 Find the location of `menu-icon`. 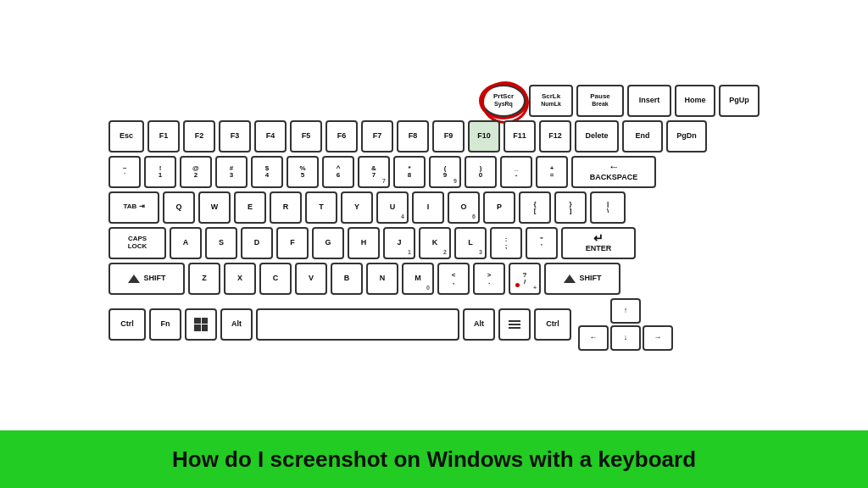

menu-icon is located at coordinates (515, 324).